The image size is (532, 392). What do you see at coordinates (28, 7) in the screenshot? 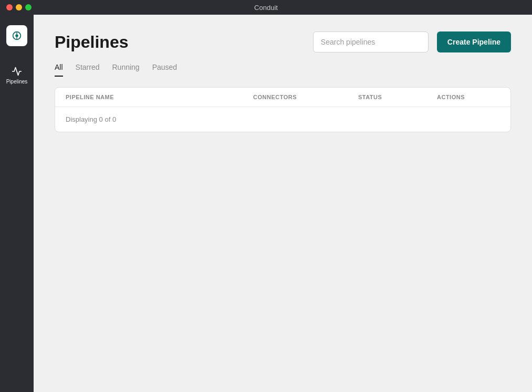
I see `maximize-button` at bounding box center [28, 7].